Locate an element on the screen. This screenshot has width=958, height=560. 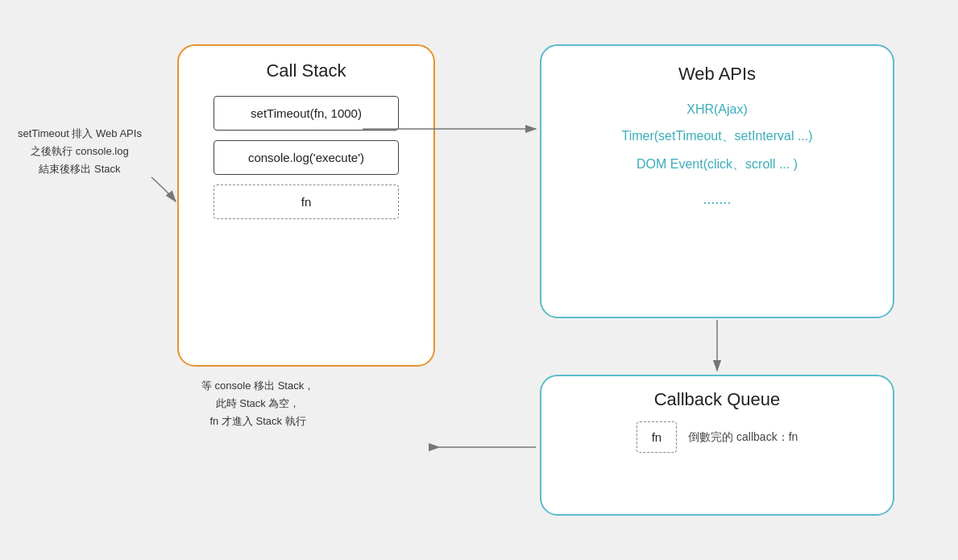
web-apis-title: Web APIs is located at coordinates (717, 74).